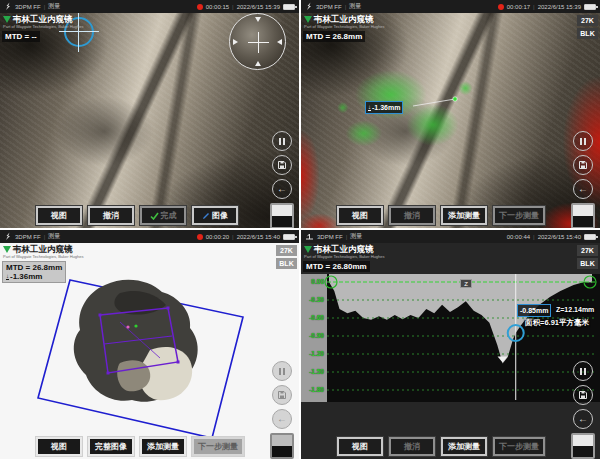 The height and width of the screenshot is (459, 600). Describe the element at coordinates (34, 272) in the screenshot. I see `mtd-readout: MTD = 26.8mm -1.36mm` at that location.